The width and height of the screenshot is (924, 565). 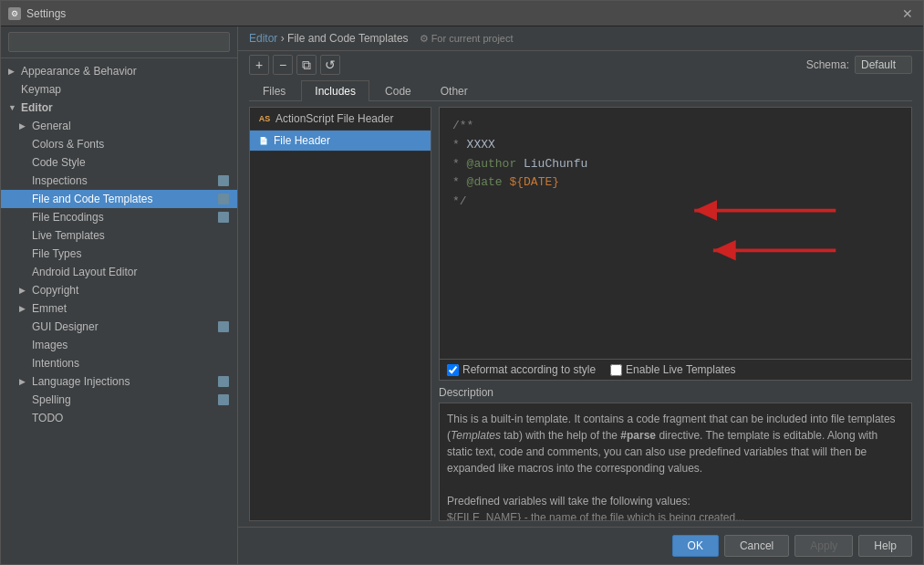 What do you see at coordinates (51, 400) in the screenshot?
I see `sidebar-item-label: Spelling` at bounding box center [51, 400].